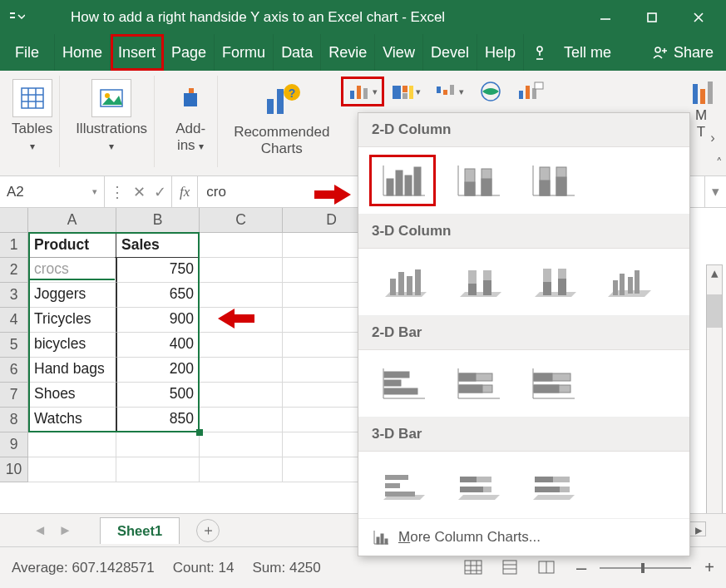 The image size is (726, 588). What do you see at coordinates (241, 220) in the screenshot?
I see `col-header-C: C` at bounding box center [241, 220].